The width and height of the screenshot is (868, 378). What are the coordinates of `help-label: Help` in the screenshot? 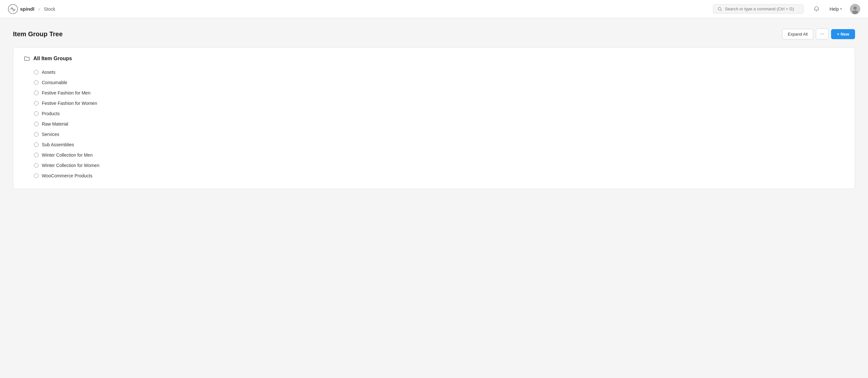 It's located at (834, 9).